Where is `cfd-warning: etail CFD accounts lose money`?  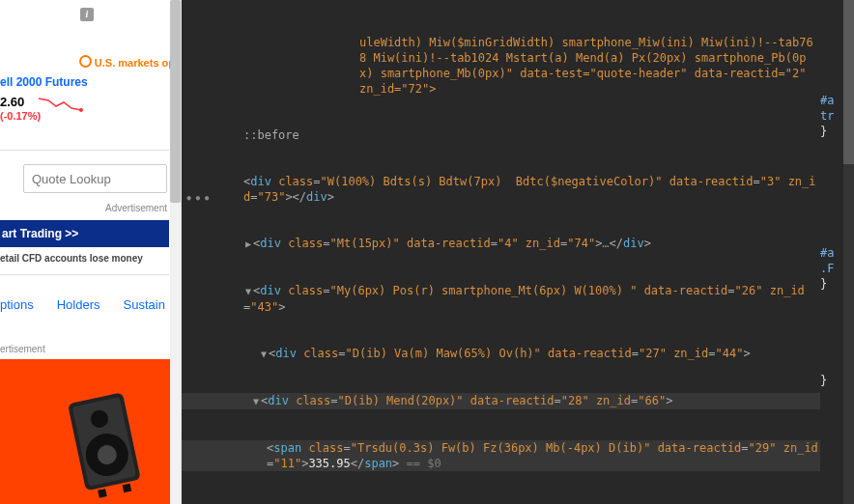 cfd-warning: etail CFD accounts lose money is located at coordinates (85, 259).